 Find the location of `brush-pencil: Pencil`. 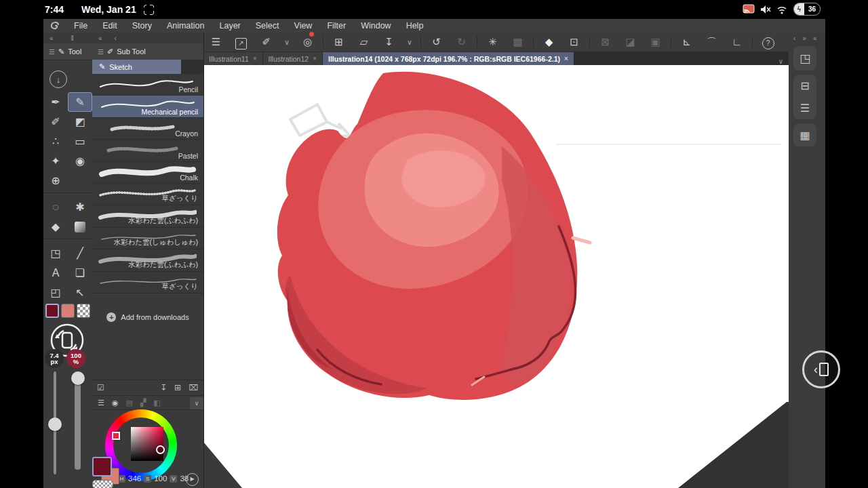

brush-pencil: Pencil is located at coordinates (148, 85).